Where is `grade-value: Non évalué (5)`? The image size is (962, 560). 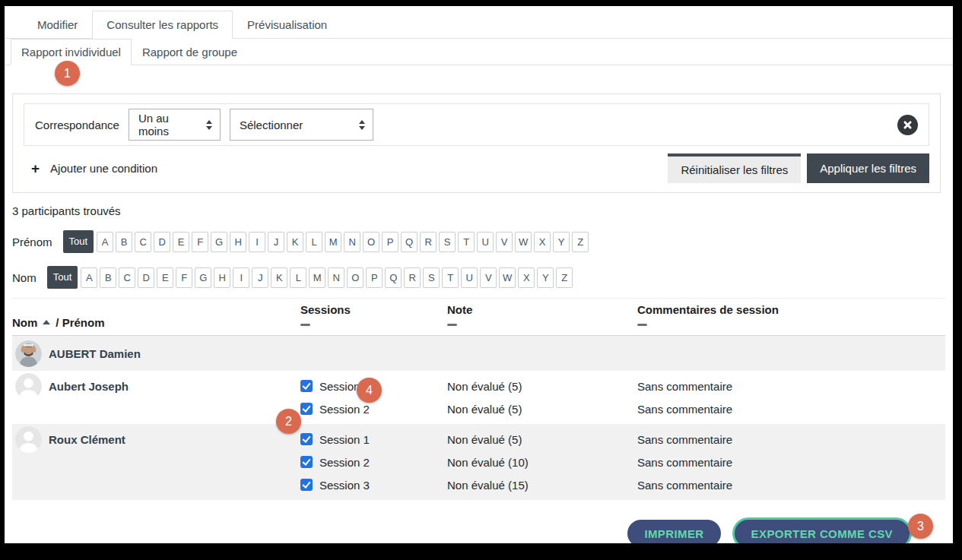 grade-value: Non évalué (5) is located at coordinates (542, 439).